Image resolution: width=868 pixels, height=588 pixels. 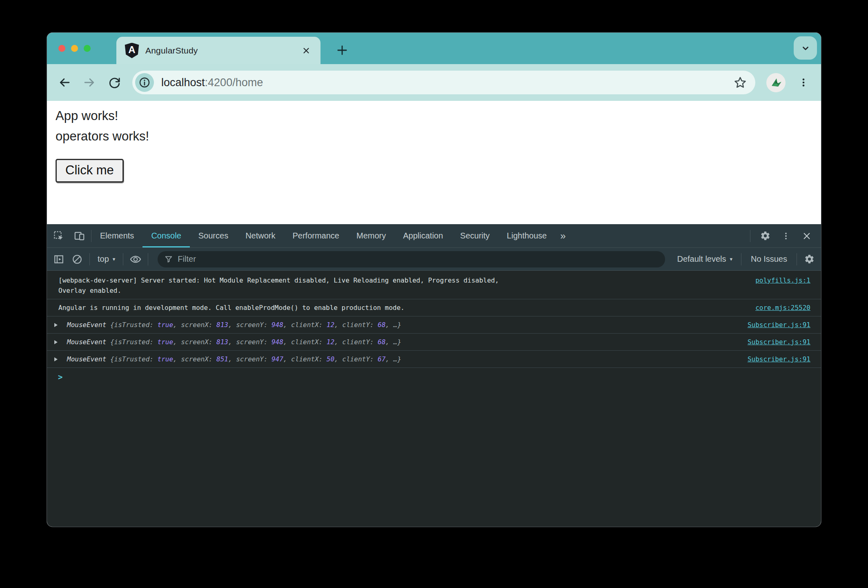 I want to click on console-prompt: >, so click(x=434, y=375).